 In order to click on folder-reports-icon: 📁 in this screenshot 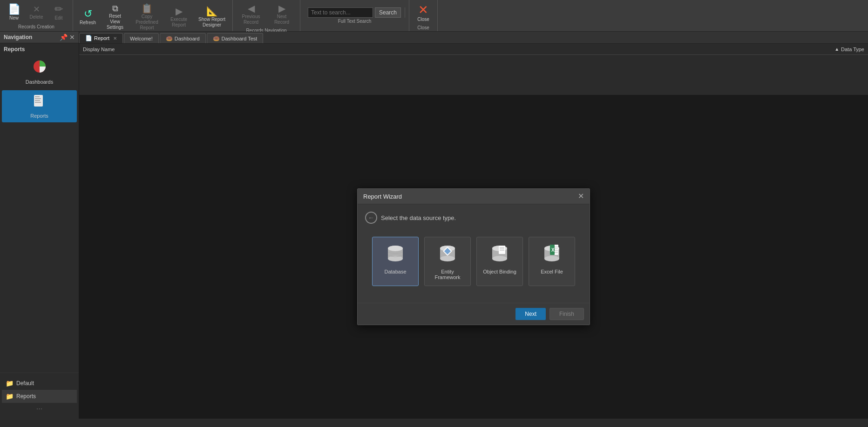, I will do `click(9, 396)`.